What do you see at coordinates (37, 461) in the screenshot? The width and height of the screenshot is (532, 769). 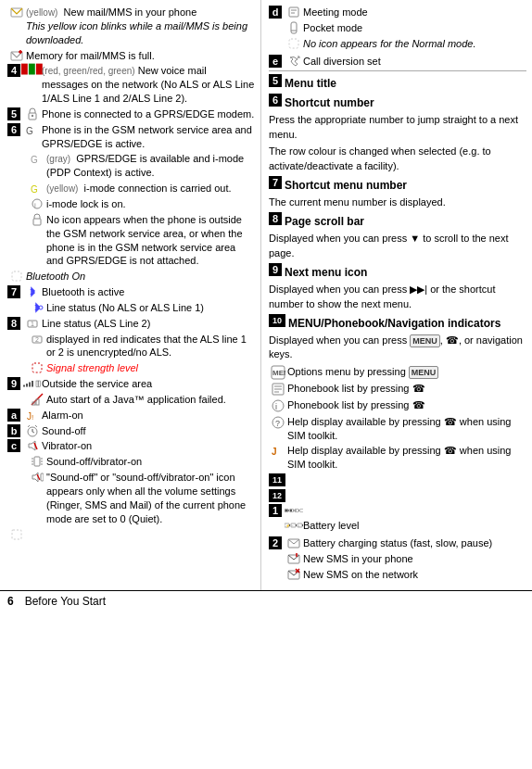 I see `vibrator-icon` at bounding box center [37, 461].